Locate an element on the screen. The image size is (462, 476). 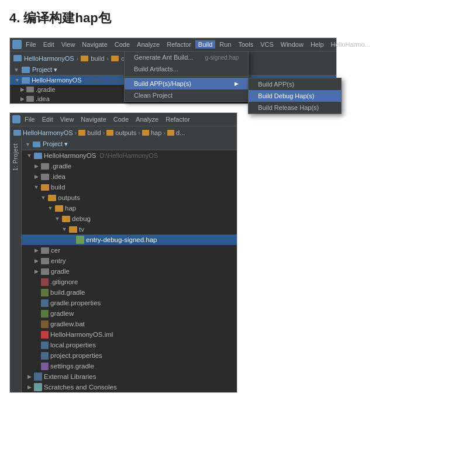
outputs-label: outputs is located at coordinates (69, 198).